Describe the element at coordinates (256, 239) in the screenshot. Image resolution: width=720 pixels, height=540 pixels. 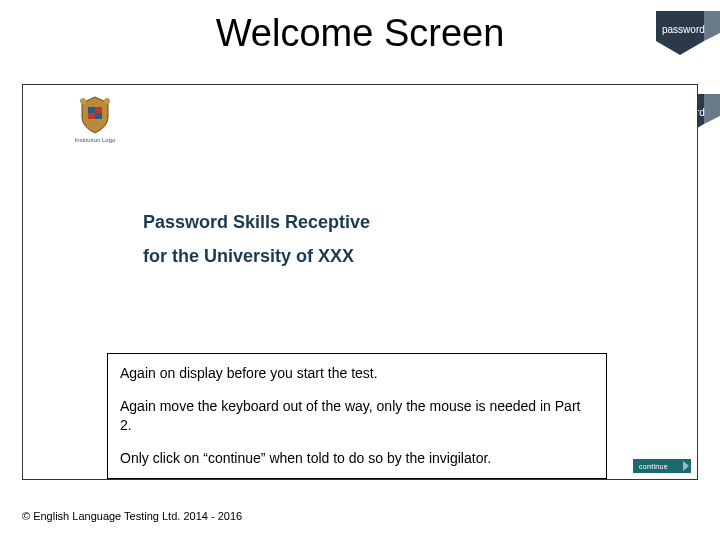
I see `test-headline: Password Skills Receptive for the Univer…` at that location.